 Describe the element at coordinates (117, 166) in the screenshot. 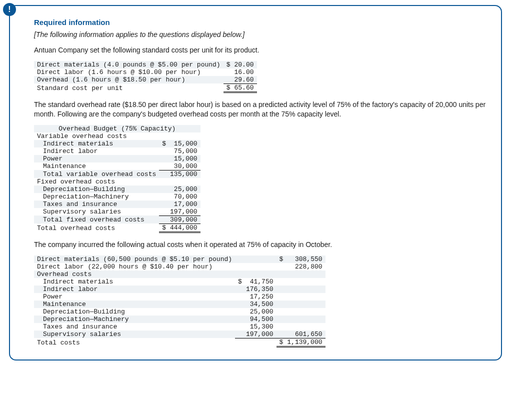

I see `table-row: Maintenance30,000` at that location.